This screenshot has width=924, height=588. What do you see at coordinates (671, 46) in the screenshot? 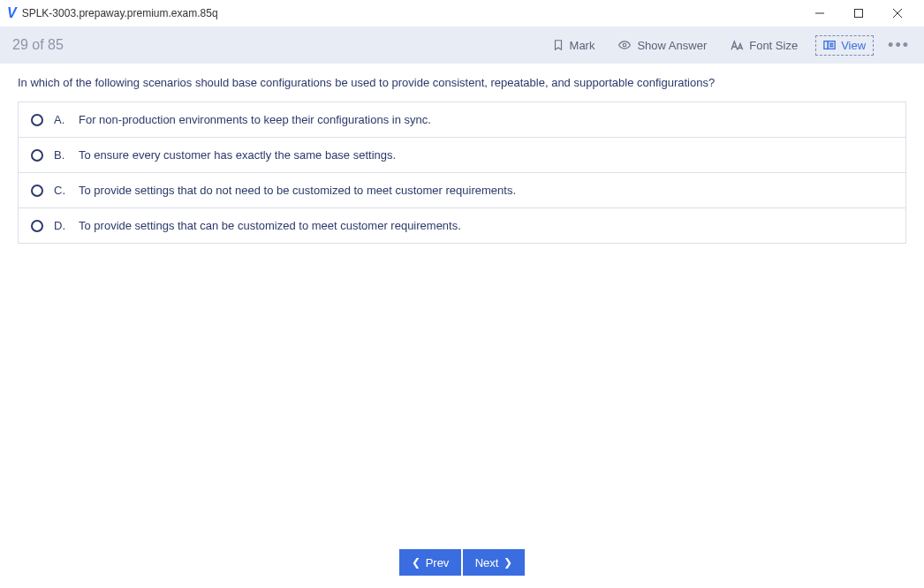
I see `show-answer-label: Show Answer` at bounding box center [671, 46].